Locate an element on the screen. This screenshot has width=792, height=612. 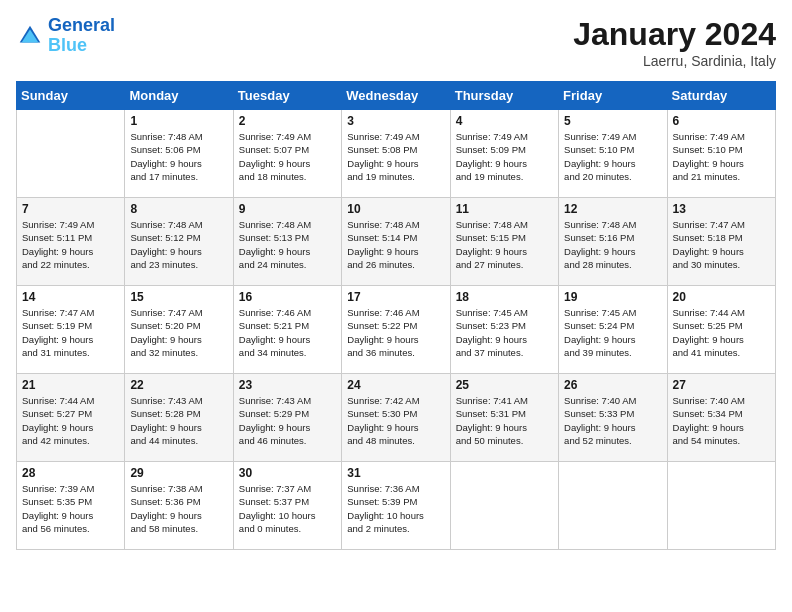
calendar-cell: 20Sunrise: 7:44 AMSunset: 5:25 PMDayligh… is located at coordinates (721, 330).